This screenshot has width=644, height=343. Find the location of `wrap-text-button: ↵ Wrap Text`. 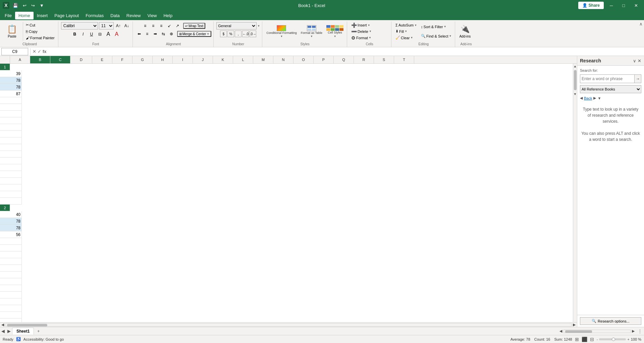

wrap-text-button: ↵ Wrap Text is located at coordinates (195, 26).